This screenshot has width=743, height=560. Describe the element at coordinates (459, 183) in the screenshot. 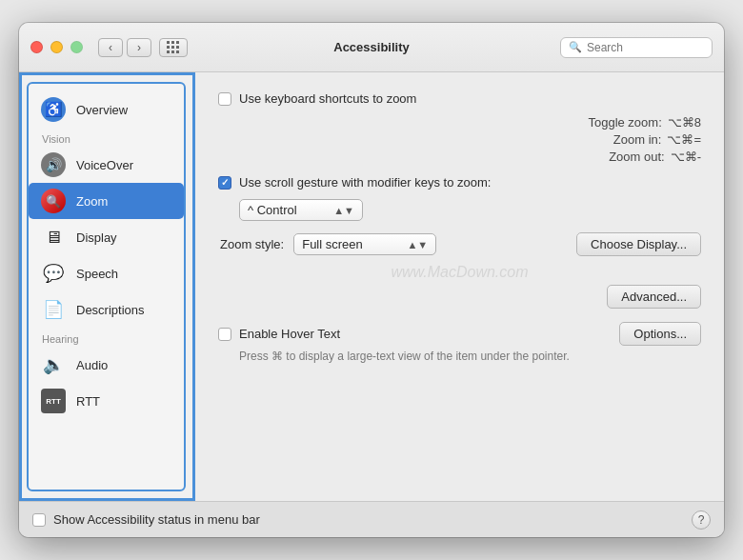

I see `scroll-gesture-row: Use scroll gesture with modifier keys to…` at that location.